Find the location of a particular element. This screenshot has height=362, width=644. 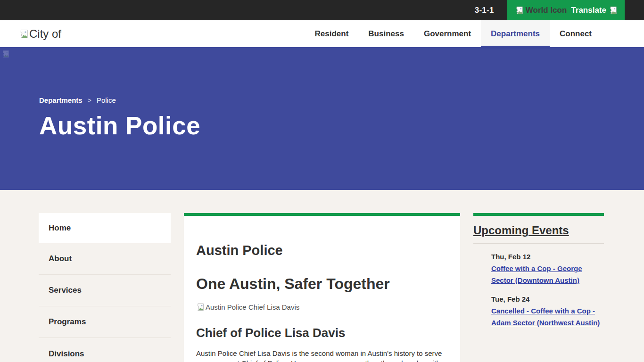

three-one-one-link: 3-1-1 is located at coordinates (485, 10).